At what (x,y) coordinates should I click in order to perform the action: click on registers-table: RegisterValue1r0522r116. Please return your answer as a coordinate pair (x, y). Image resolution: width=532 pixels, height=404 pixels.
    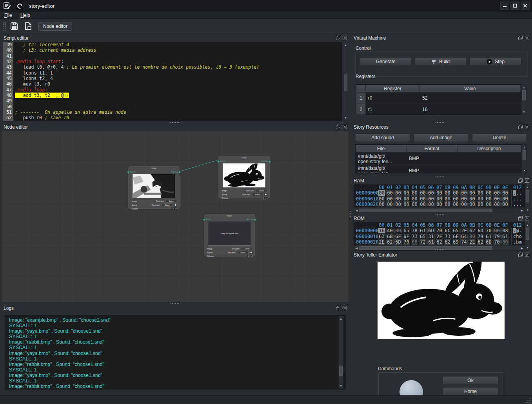
    Looking at the image, I should click on (438, 100).